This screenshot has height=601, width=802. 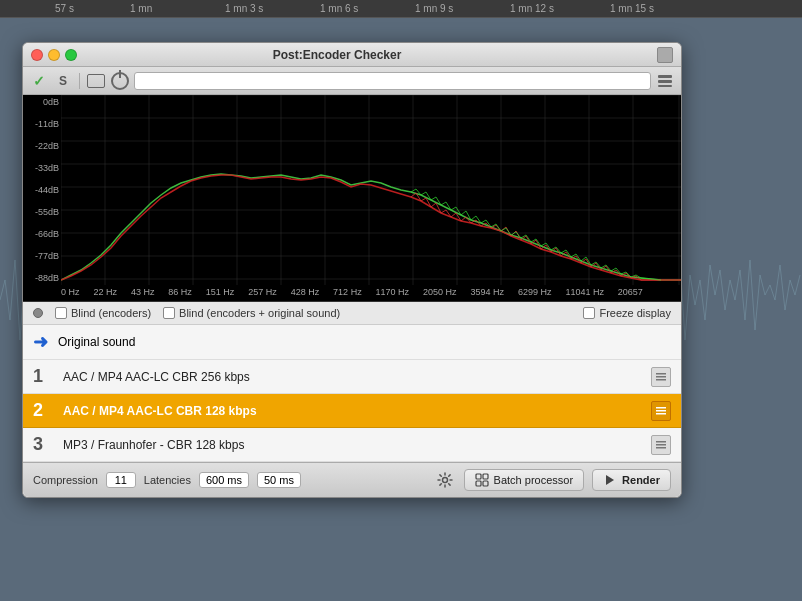 What do you see at coordinates (42, 190) in the screenshot?
I see `y-label-44db: -44dB` at bounding box center [42, 190].